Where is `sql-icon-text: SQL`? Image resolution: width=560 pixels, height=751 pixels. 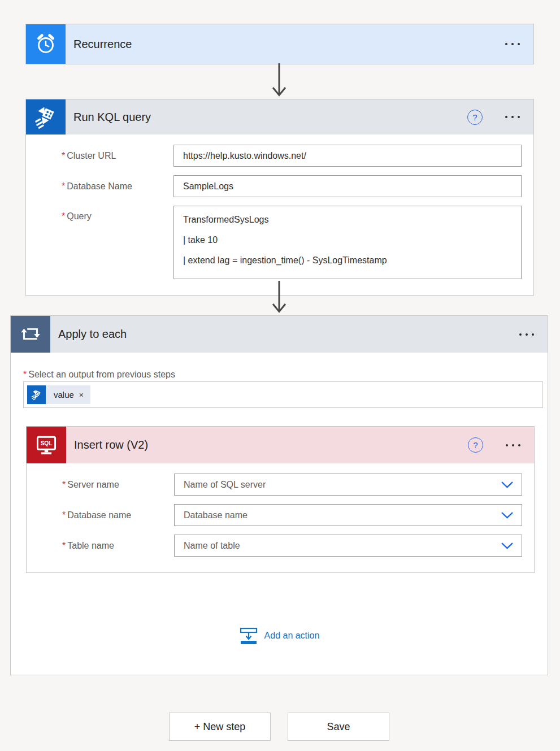 sql-icon-text: SQL is located at coordinates (46, 443).